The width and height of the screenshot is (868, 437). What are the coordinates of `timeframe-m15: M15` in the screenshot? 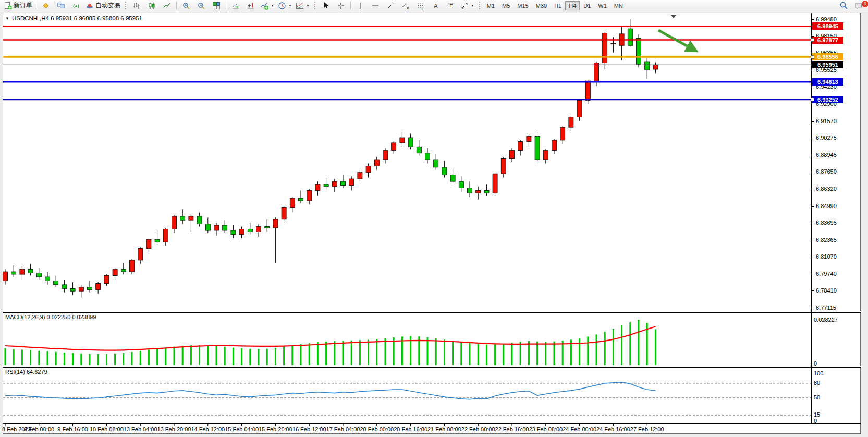 It's located at (522, 6).